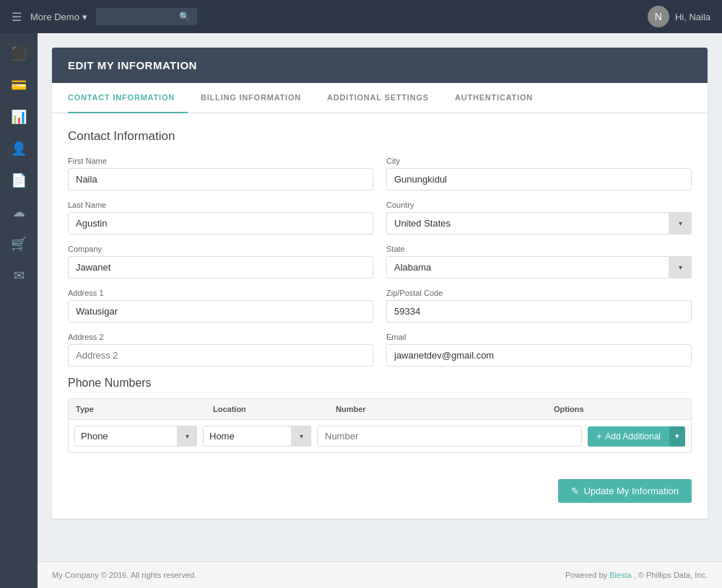  What do you see at coordinates (133, 65) in the screenshot?
I see `page-title: EDIT MY INFORMATION` at bounding box center [133, 65].